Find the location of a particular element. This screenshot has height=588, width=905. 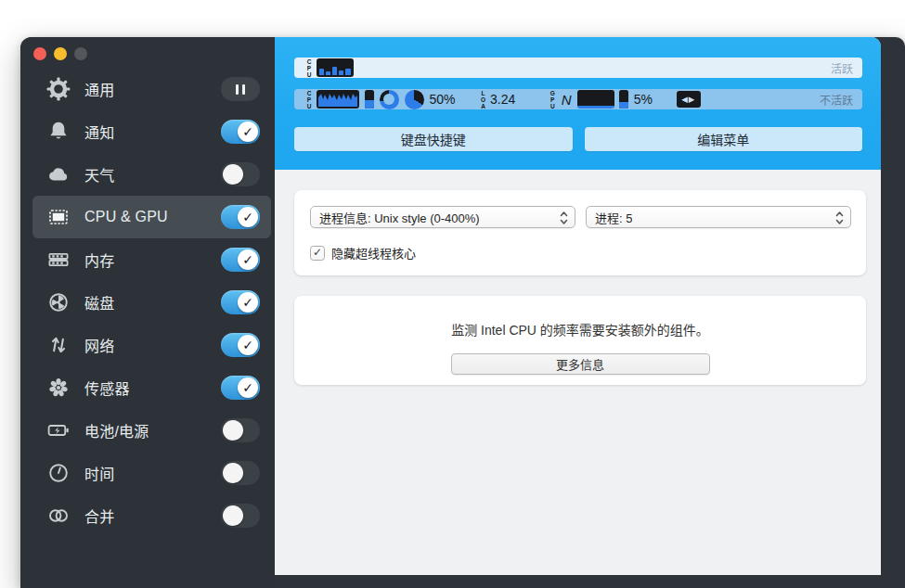

inactive-status-label: 不活跃 is located at coordinates (836, 100).